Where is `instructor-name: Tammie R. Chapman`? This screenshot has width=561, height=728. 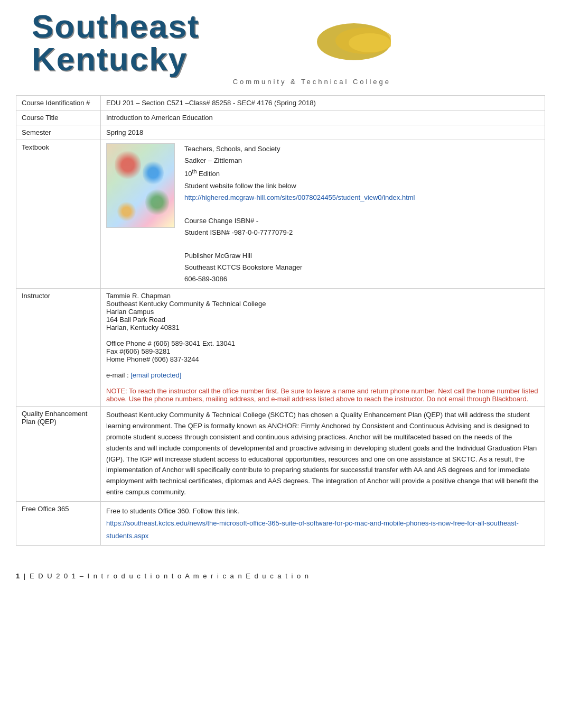
instructor-name: Tammie R. Chapman is located at coordinates (323, 296).